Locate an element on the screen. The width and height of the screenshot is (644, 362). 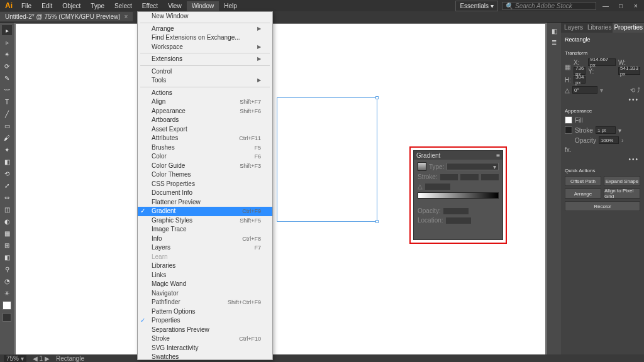
eyedropper-tool: ⚲ is located at coordinates (7, 269).